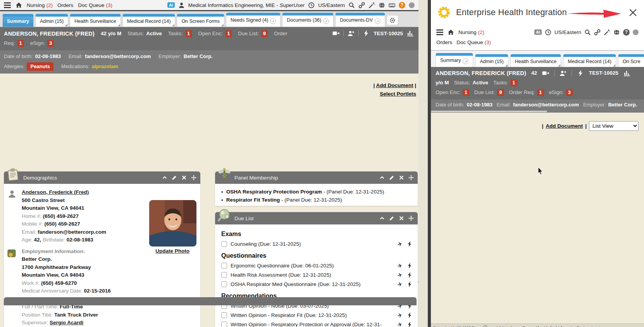 Image resolution: width=644 pixels, height=327 pixels. I want to click on timezone-label: US/Eastern, so click(332, 5).